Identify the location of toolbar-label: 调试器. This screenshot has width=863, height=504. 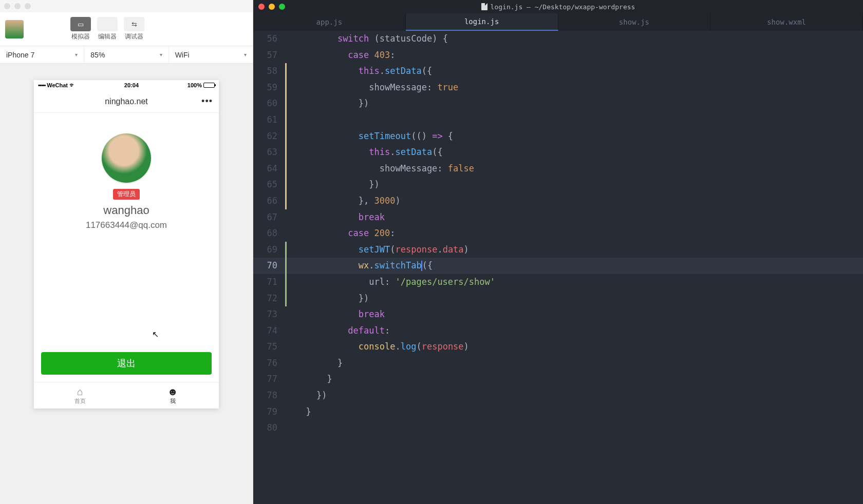
(134, 37).